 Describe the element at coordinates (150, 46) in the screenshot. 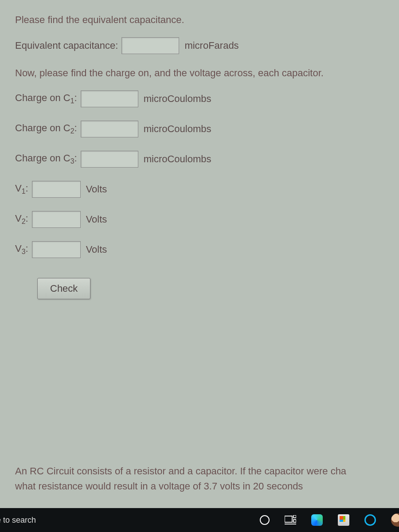

I see `eq-cap-input` at that location.